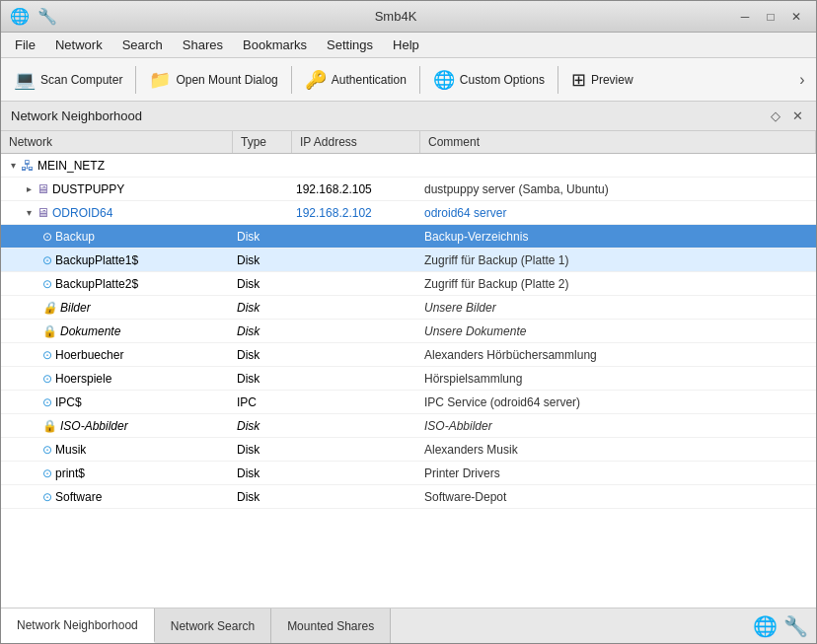 The image size is (817, 644). I want to click on titlebar: 🌐 🔧 Smb4K ─ □ ✕, so click(408, 17).